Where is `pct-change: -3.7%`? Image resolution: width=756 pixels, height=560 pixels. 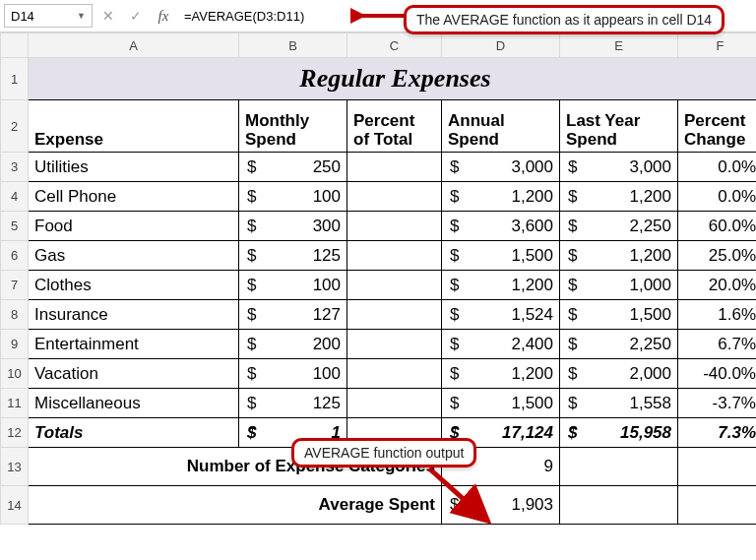 pct-change: -3.7% is located at coordinates (718, 404).